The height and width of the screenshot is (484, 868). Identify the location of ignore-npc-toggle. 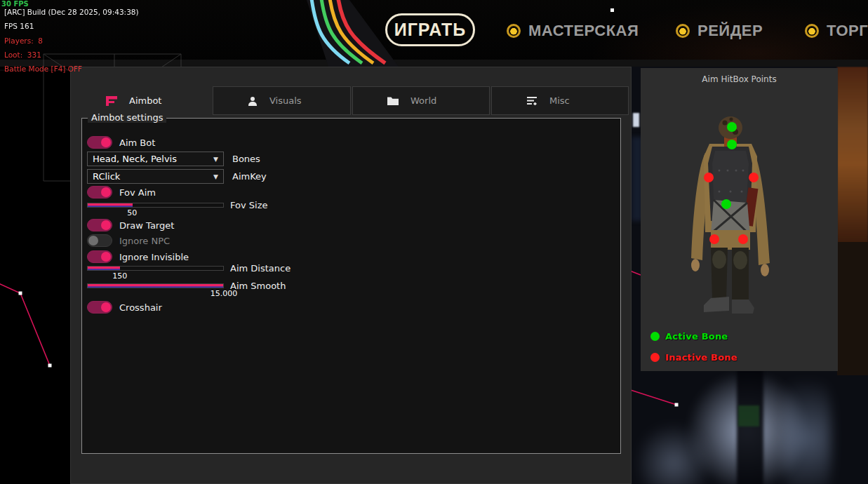
(100, 241).